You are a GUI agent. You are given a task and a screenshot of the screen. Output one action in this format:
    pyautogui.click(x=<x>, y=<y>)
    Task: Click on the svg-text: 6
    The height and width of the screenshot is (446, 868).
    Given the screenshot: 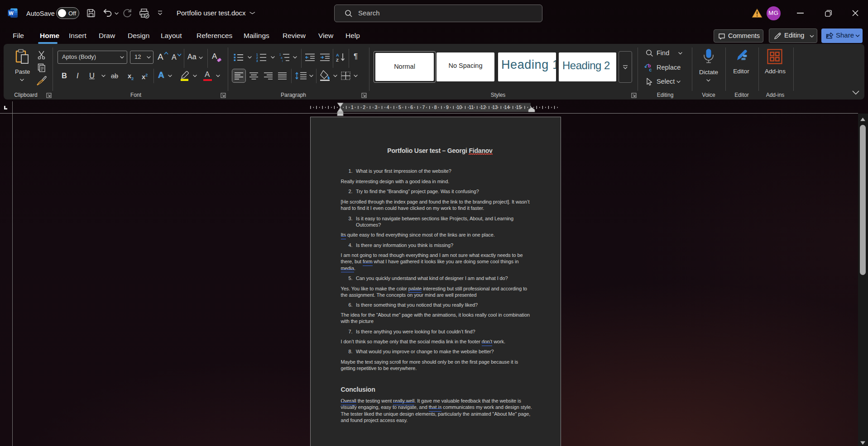 What is the action you would take?
    pyautogui.click(x=412, y=107)
    